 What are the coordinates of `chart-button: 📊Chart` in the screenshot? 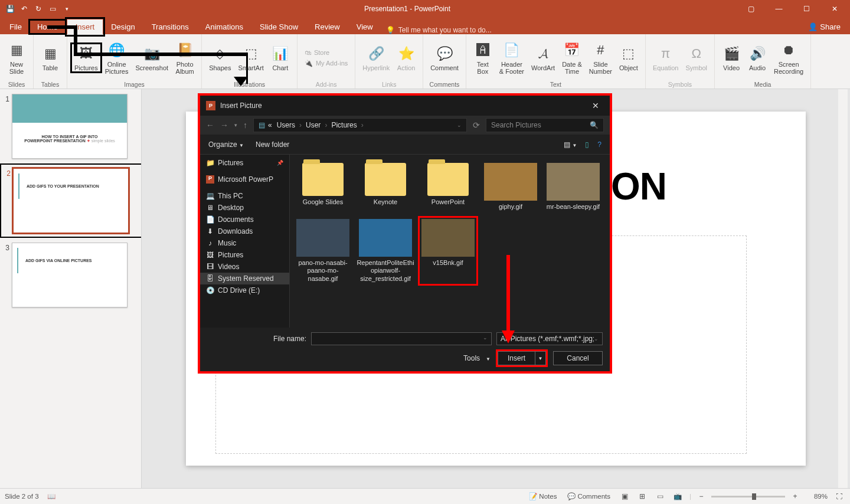 It's located at (280, 58).